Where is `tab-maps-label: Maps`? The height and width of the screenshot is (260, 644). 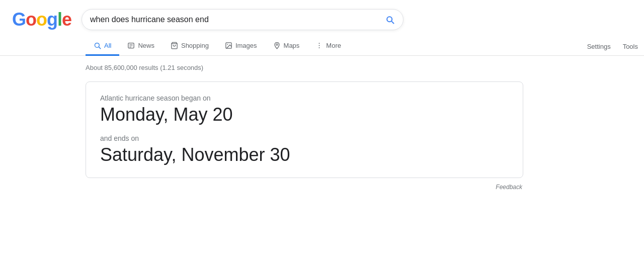 tab-maps-label: Maps is located at coordinates (292, 45).